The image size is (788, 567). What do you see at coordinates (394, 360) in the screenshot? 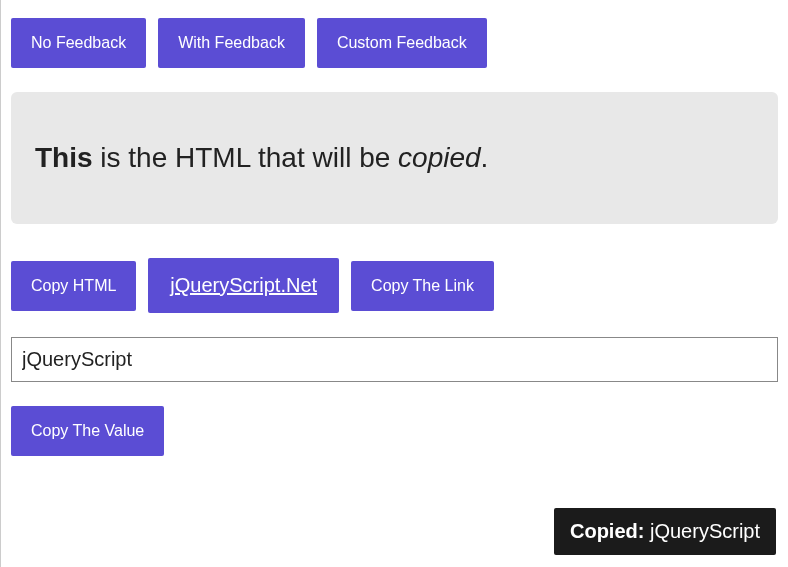
I see `input-row` at bounding box center [394, 360].